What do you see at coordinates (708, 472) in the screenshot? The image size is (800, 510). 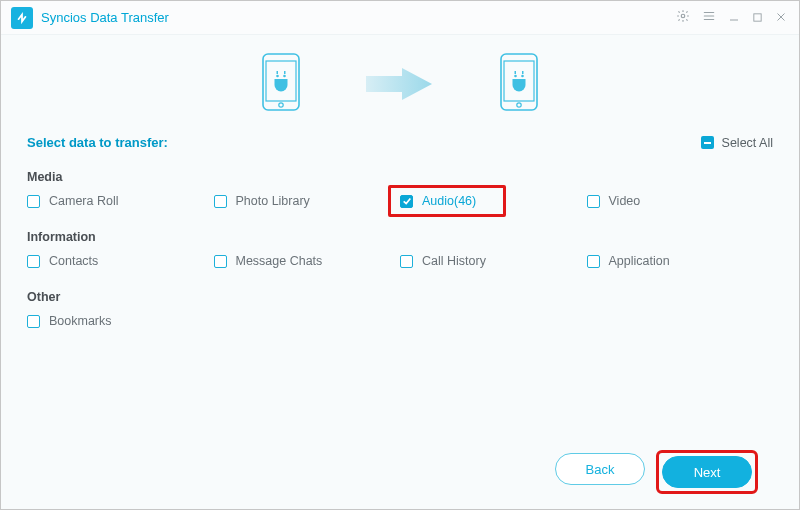 I see `next-button-label: Next` at bounding box center [708, 472].